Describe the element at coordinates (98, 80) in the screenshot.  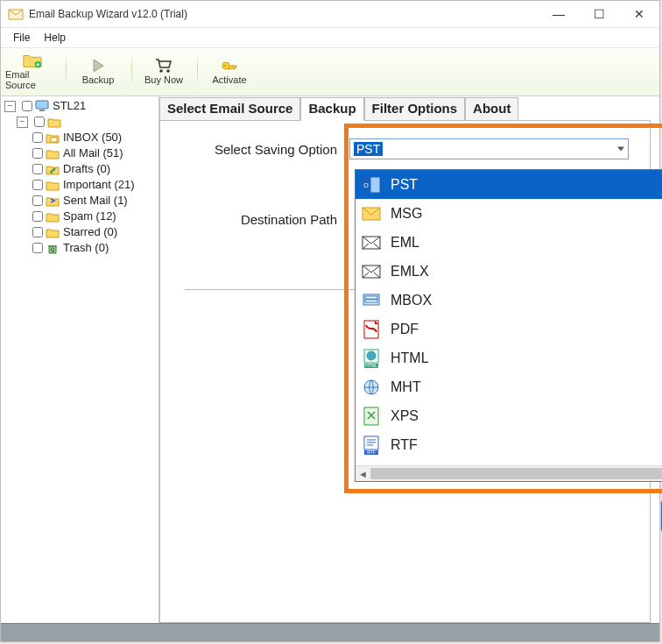
I see `tool-label: Backup` at that location.